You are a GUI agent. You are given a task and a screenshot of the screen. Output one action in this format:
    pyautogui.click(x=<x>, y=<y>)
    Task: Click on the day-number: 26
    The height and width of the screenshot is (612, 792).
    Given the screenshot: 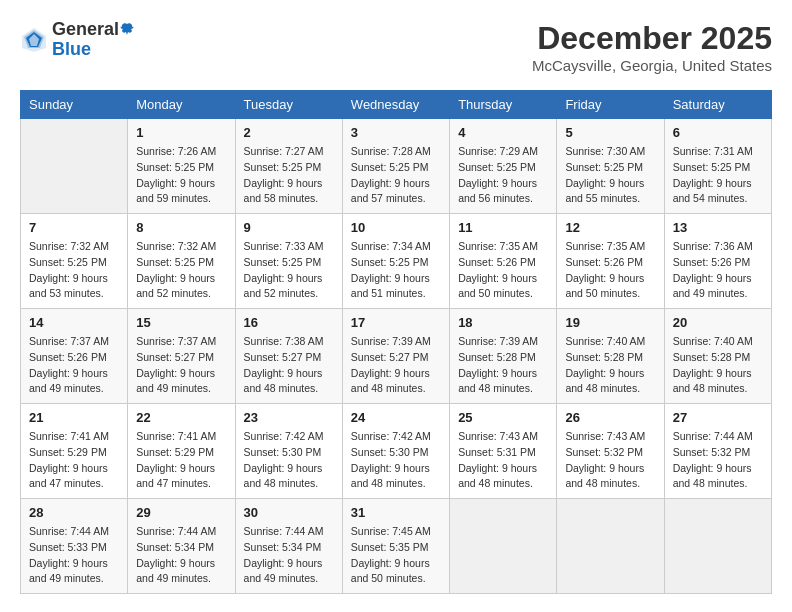 What is the action you would take?
    pyautogui.click(x=610, y=418)
    